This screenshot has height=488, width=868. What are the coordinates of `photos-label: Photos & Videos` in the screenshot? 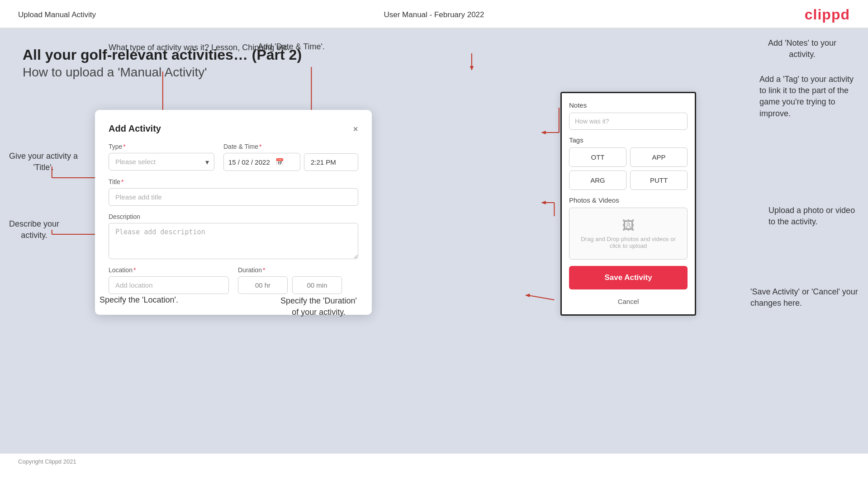 It's located at (628, 200).